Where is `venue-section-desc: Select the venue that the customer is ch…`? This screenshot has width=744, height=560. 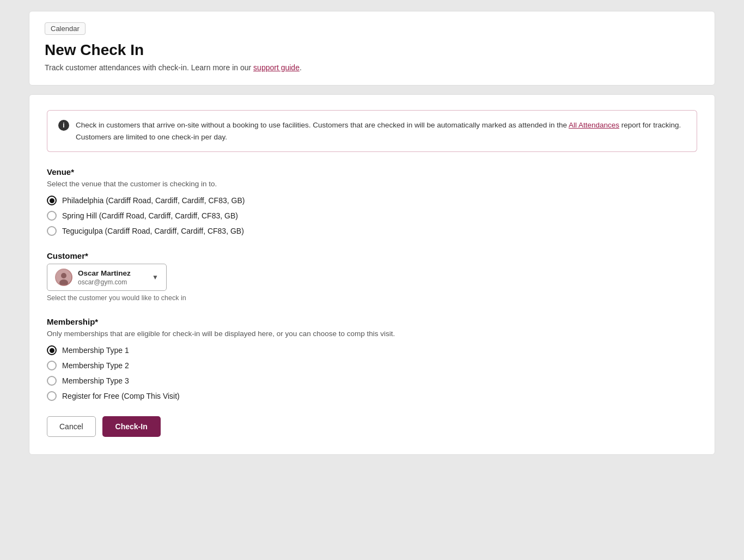
venue-section-desc: Select the venue that the customer is ch… is located at coordinates (372, 184).